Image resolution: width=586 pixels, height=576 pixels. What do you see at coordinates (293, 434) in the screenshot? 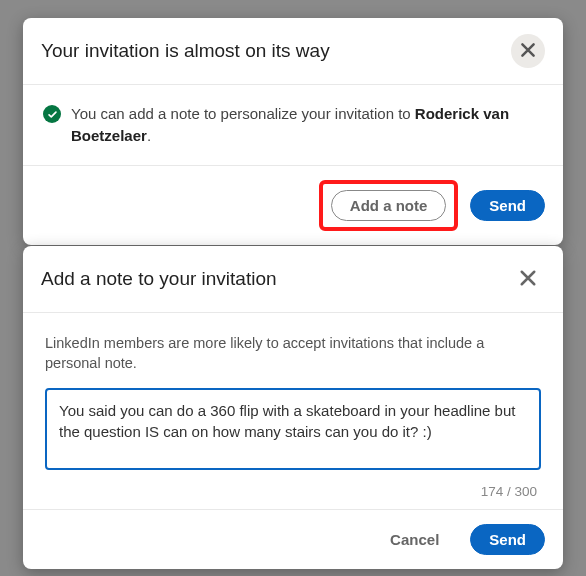
I see `note-field-wrap` at bounding box center [293, 434].